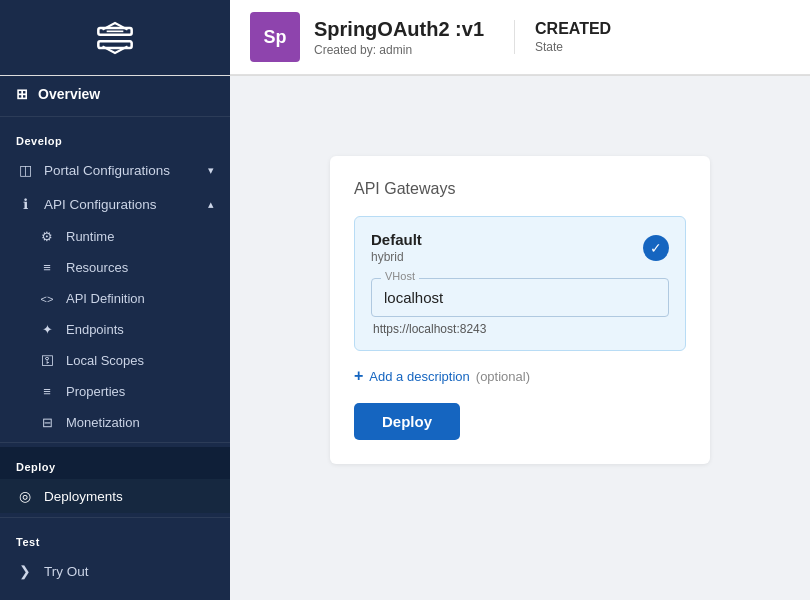 The height and width of the screenshot is (600, 810). What do you see at coordinates (84, 496) in the screenshot?
I see `deployments-label: Deployments` at bounding box center [84, 496].